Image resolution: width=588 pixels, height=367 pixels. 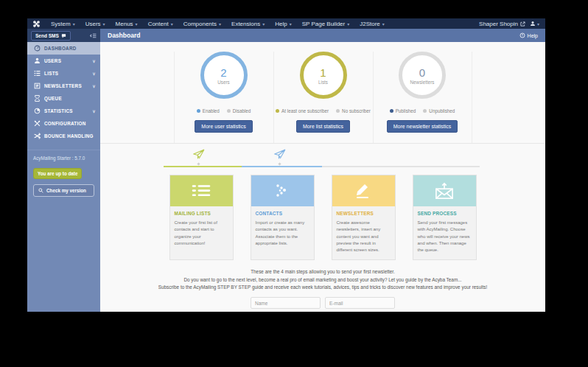 I want to click on sidebar-item-label: QUEUE, so click(x=53, y=99).